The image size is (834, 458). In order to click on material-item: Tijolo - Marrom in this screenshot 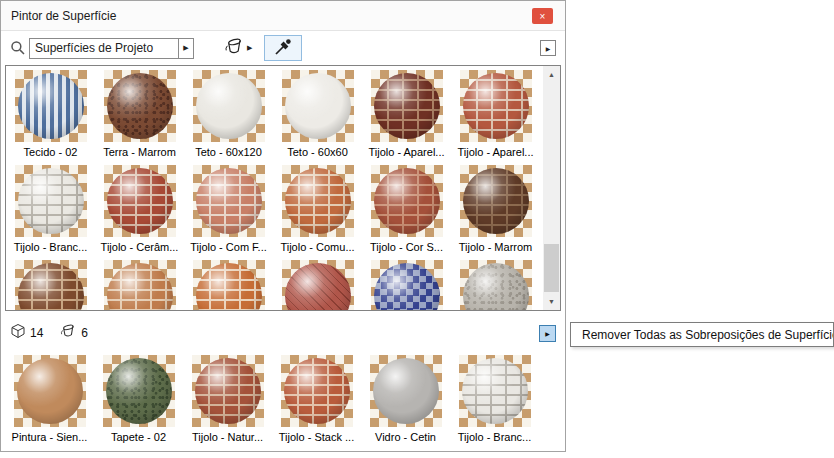, I will do `click(496, 208)`.